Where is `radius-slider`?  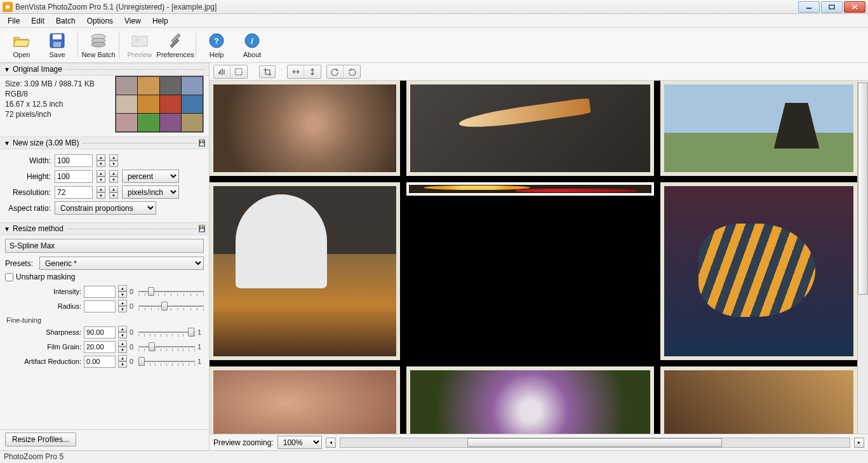 radius-slider is located at coordinates (171, 306).